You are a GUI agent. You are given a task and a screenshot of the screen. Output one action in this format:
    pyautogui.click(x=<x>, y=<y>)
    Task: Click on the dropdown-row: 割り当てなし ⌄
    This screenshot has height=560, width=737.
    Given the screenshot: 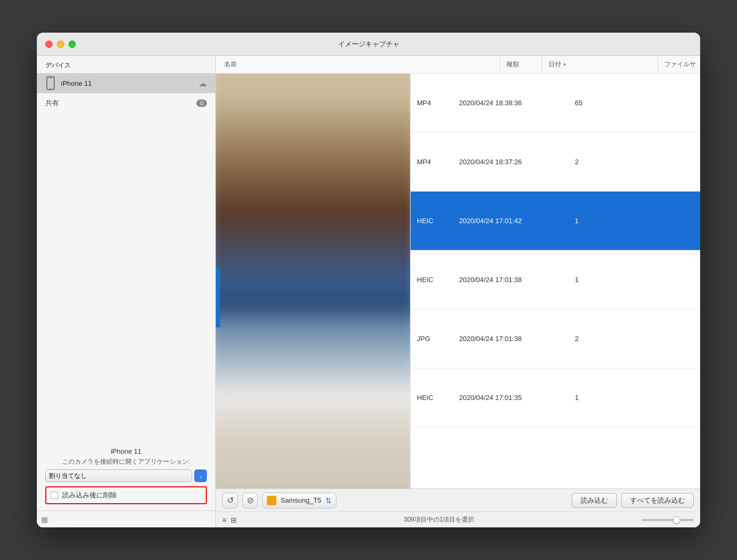 What is the action you would take?
    pyautogui.click(x=126, y=476)
    